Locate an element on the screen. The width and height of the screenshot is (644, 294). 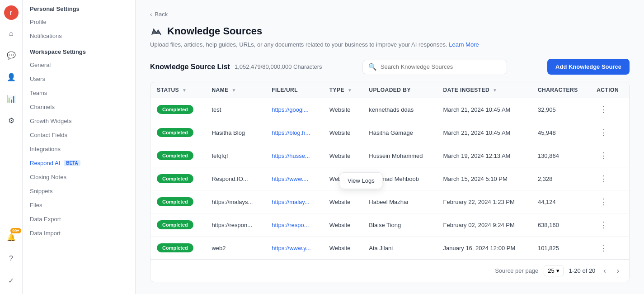
cell-date-ingested: February 02, 2024 9:24 PM is located at coordinates (484, 225).